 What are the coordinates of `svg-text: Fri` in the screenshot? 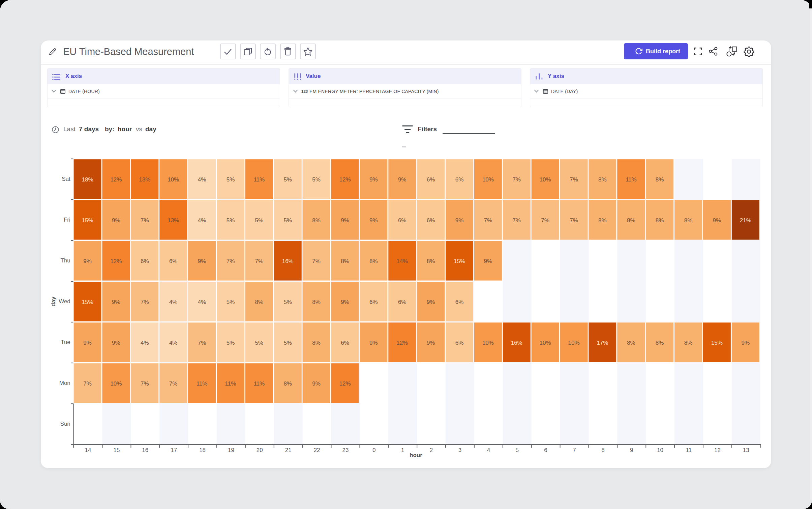 It's located at (67, 220).